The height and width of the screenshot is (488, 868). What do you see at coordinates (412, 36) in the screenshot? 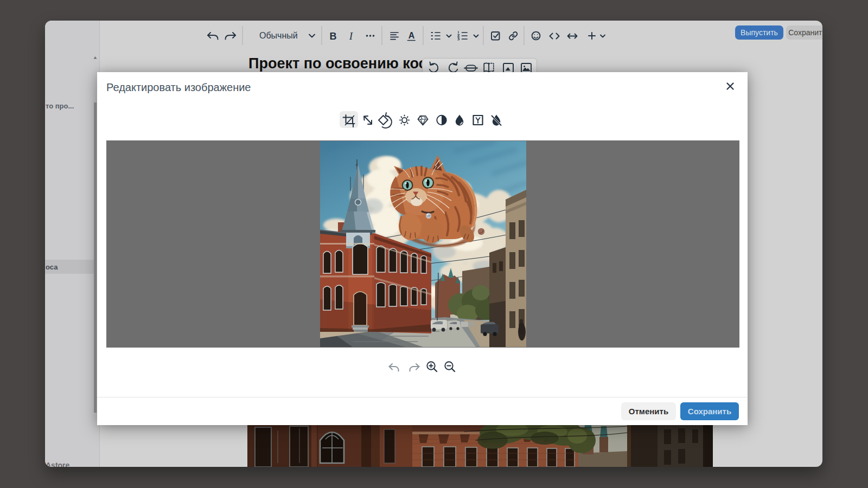
I see `svg-text: A` at bounding box center [412, 36].